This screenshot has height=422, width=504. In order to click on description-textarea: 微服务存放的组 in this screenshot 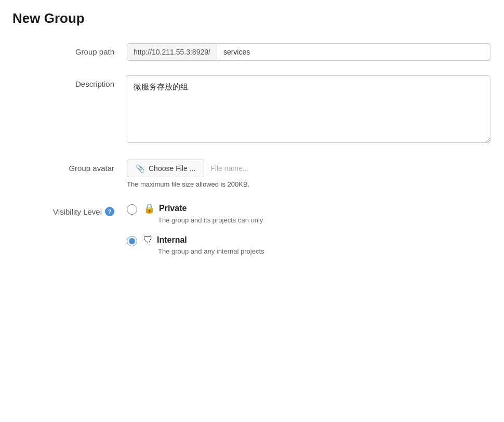, I will do `click(309, 109)`.